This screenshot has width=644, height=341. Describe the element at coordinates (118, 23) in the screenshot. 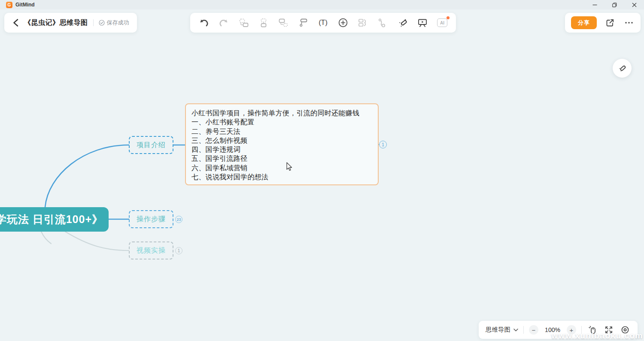

I see `save-status-text: 保存成功` at that location.